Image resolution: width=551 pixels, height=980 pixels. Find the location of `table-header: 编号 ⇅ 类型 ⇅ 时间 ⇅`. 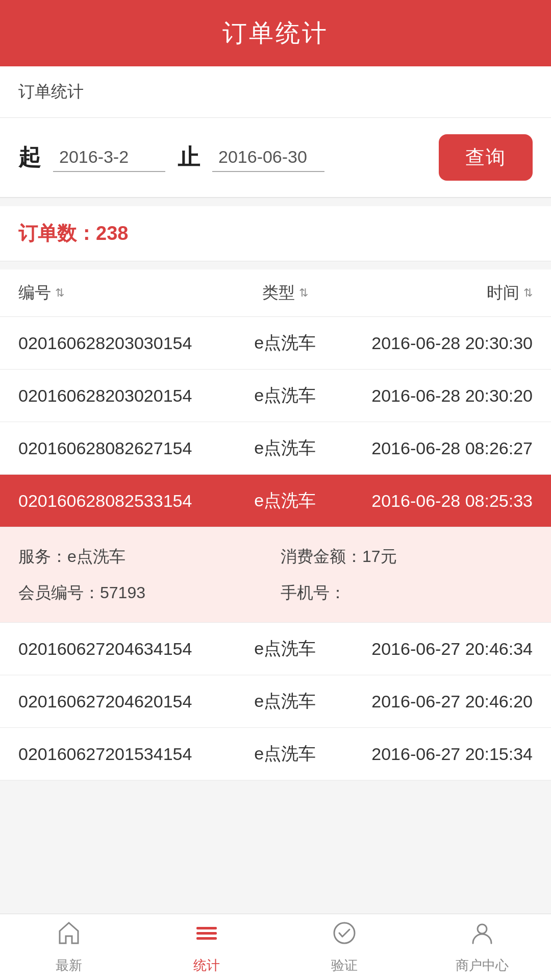

table-header: 编号 ⇅ 类型 ⇅ 时间 ⇅ is located at coordinates (276, 293).